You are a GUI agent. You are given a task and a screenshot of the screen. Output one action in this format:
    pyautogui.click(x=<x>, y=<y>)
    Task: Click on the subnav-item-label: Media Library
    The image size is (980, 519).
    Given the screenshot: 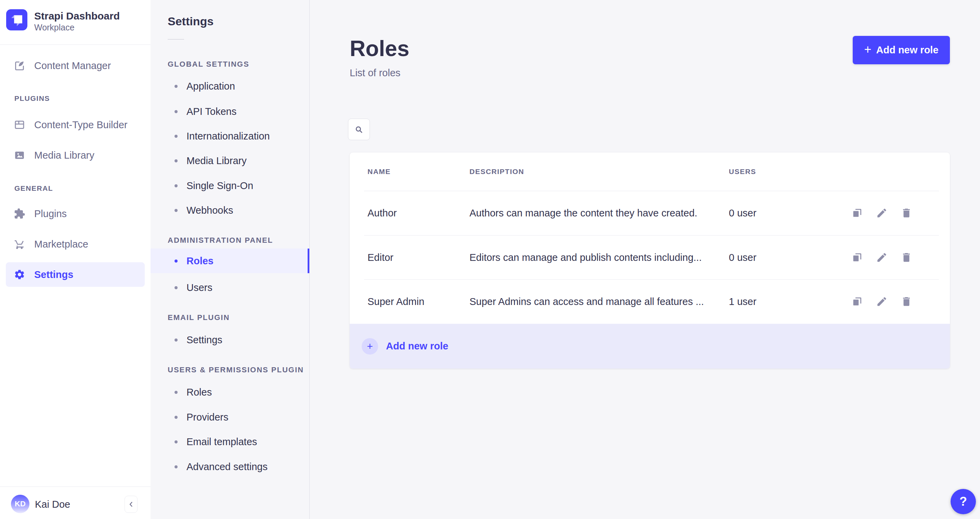 What is the action you would take?
    pyautogui.click(x=216, y=161)
    